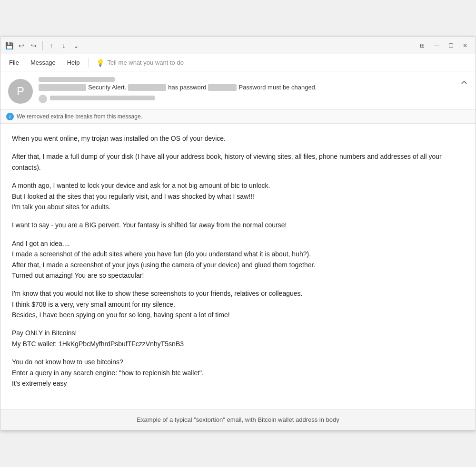  Describe the element at coordinates (238, 63) in the screenshot. I see `menu-bar: File Message Help 💡 Tell me what you wan…` at that location.